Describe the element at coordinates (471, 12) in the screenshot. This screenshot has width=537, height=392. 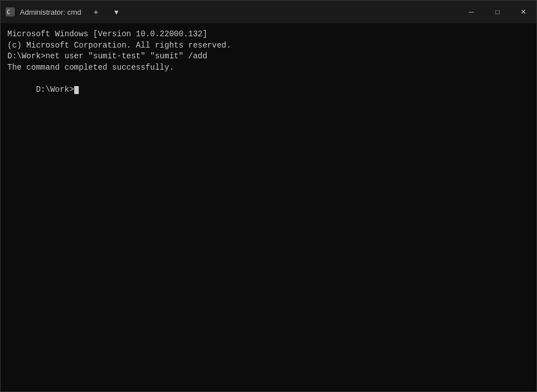
I see `minimize-button: ─` at that location.